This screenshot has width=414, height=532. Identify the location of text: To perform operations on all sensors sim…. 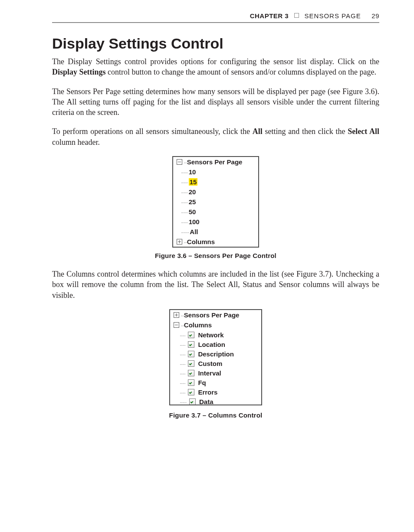
(152, 131).